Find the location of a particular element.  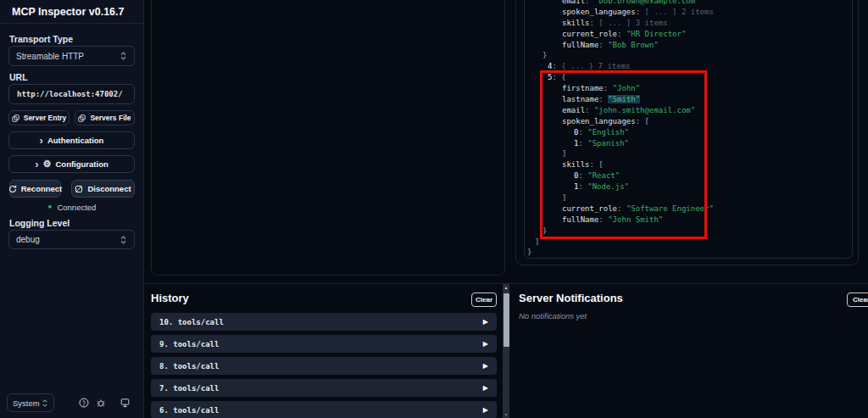

history-item-label: 10. tools/call is located at coordinates (192, 322).